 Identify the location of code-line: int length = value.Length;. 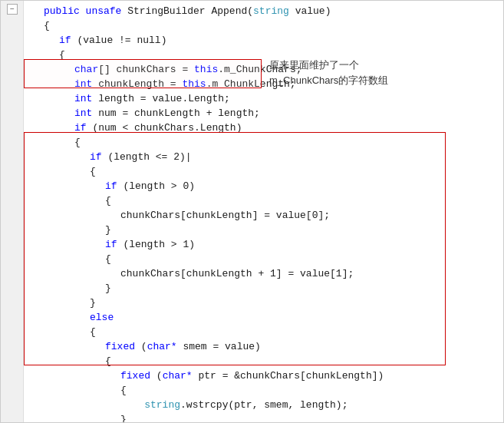
(264, 98).